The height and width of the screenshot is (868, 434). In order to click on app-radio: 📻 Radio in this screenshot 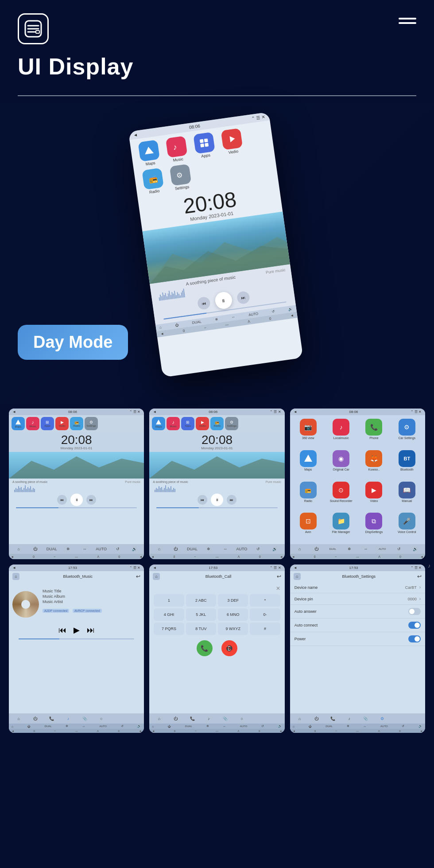, I will do `click(153, 182)`.